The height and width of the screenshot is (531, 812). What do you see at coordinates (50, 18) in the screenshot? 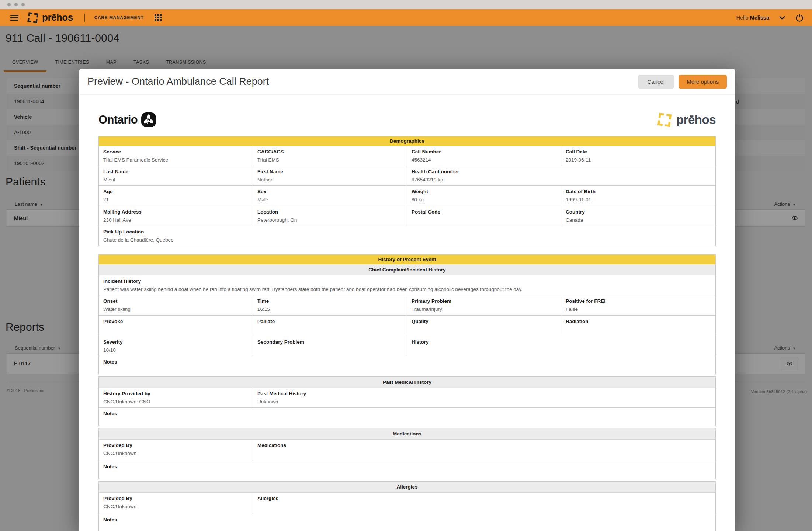
I see `prehos-logo: prēhos` at bounding box center [50, 18].